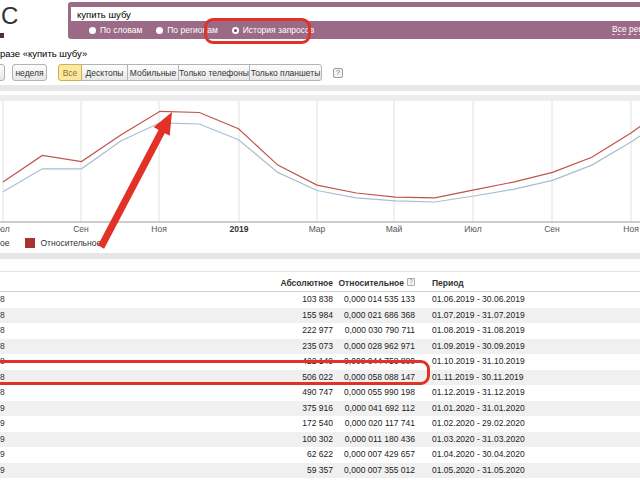 The image size is (640, 480). Describe the element at coordinates (172, 378) in the screenshot. I see `absolute-value: 506 022` at that location.